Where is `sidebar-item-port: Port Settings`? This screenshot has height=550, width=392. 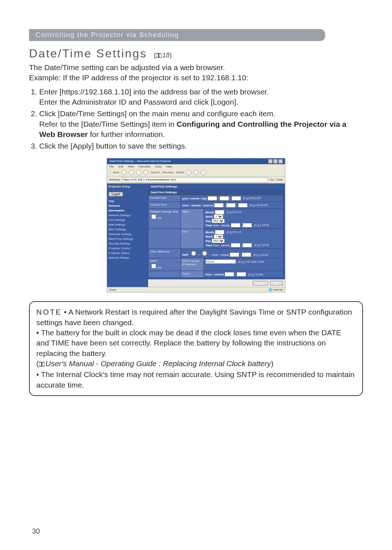 sidebar-item-port: Port Settings is located at coordinates (128, 220).